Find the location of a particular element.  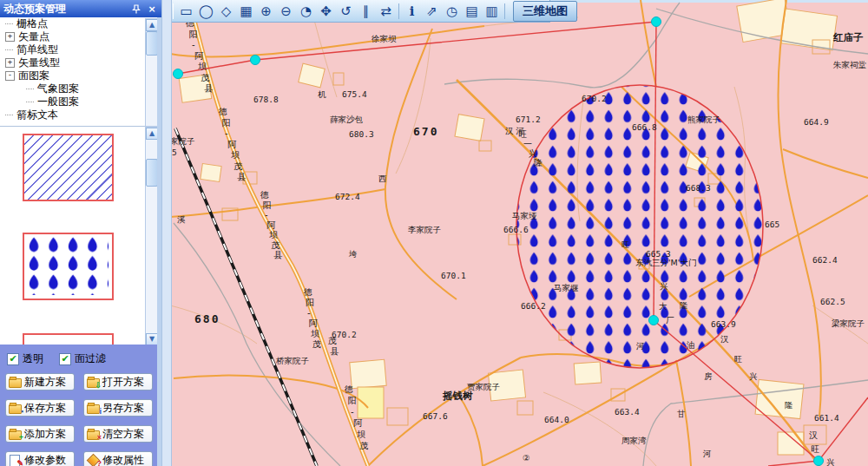

button-label: 保存方案 is located at coordinates (45, 408).